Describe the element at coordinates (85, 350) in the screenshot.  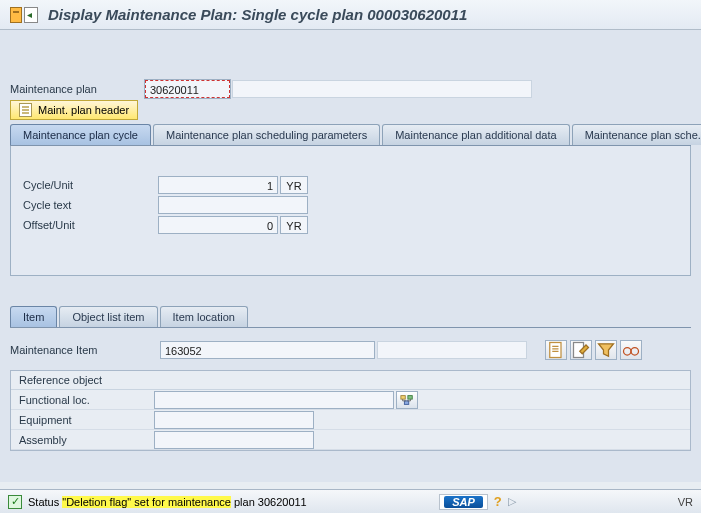
I see `maintenance-item-label: Maintenance Item` at that location.